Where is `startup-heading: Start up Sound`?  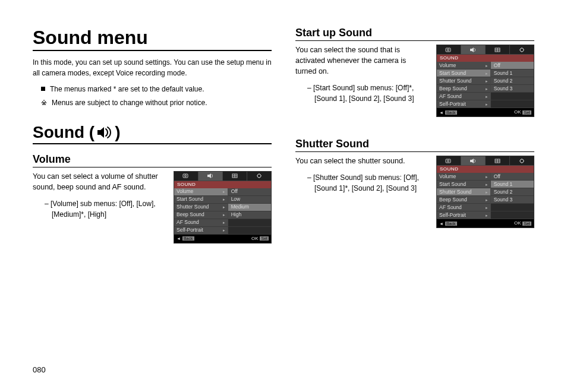 startup-heading: Start up Sound is located at coordinates (415, 34).